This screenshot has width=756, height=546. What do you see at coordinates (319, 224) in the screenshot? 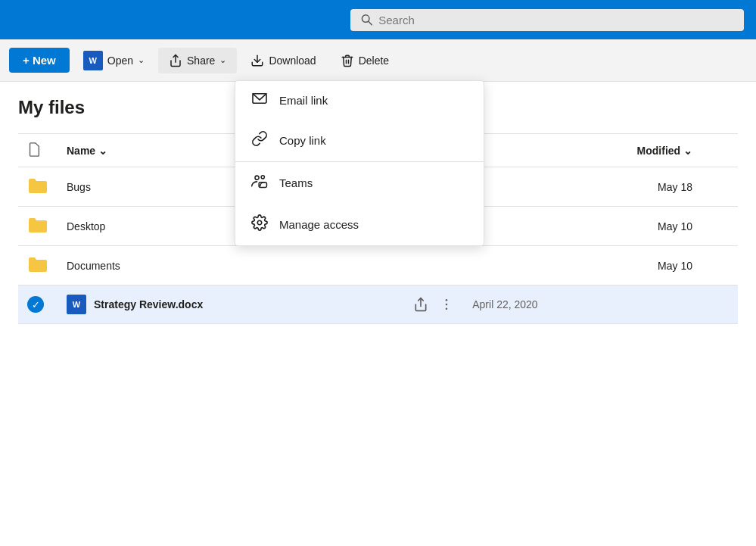
I see `manage-access-label: Manage access` at bounding box center [319, 224].